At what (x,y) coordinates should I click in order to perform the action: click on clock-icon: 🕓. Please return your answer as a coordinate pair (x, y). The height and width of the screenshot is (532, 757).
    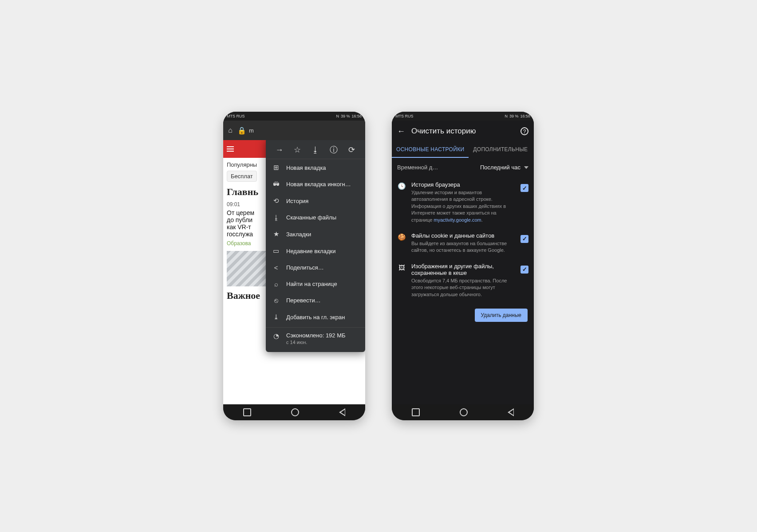
    Looking at the image, I should click on (402, 186).